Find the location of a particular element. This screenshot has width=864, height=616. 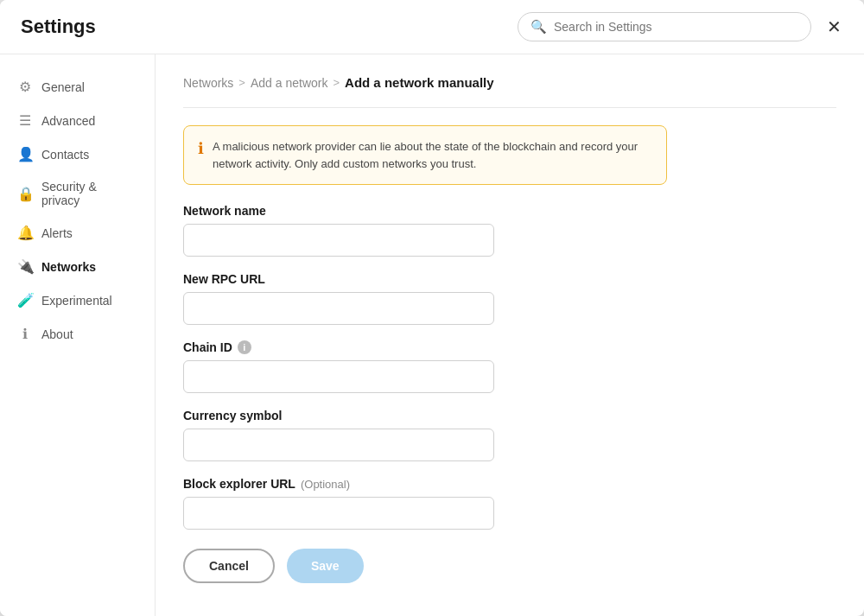

sidebar-label-contacts: Contacts is located at coordinates (66, 155).